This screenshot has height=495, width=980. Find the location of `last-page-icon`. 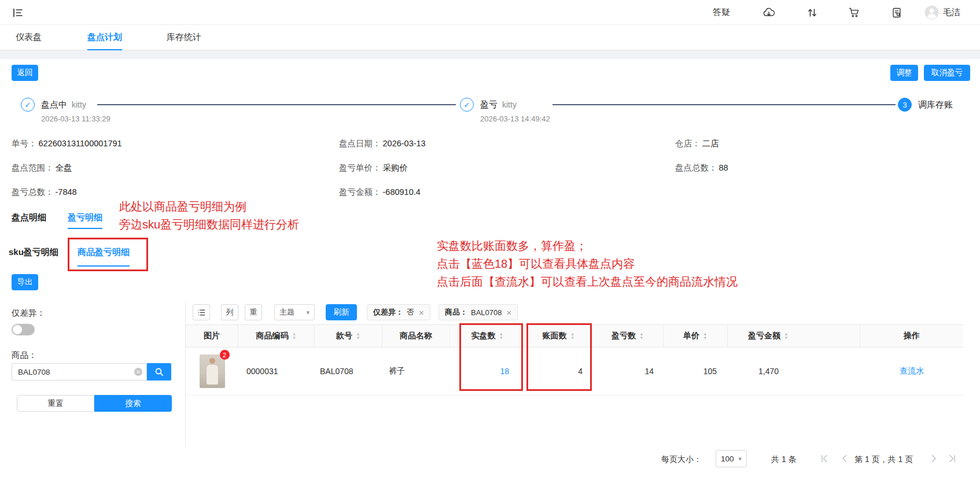

last-page-icon is located at coordinates (952, 459).